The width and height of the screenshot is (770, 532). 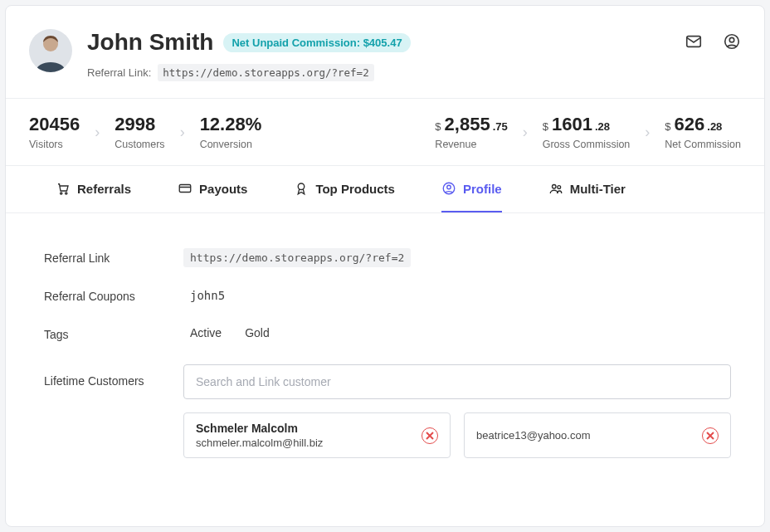 What do you see at coordinates (55, 144) in the screenshot?
I see `stat-label: Visitors` at bounding box center [55, 144].